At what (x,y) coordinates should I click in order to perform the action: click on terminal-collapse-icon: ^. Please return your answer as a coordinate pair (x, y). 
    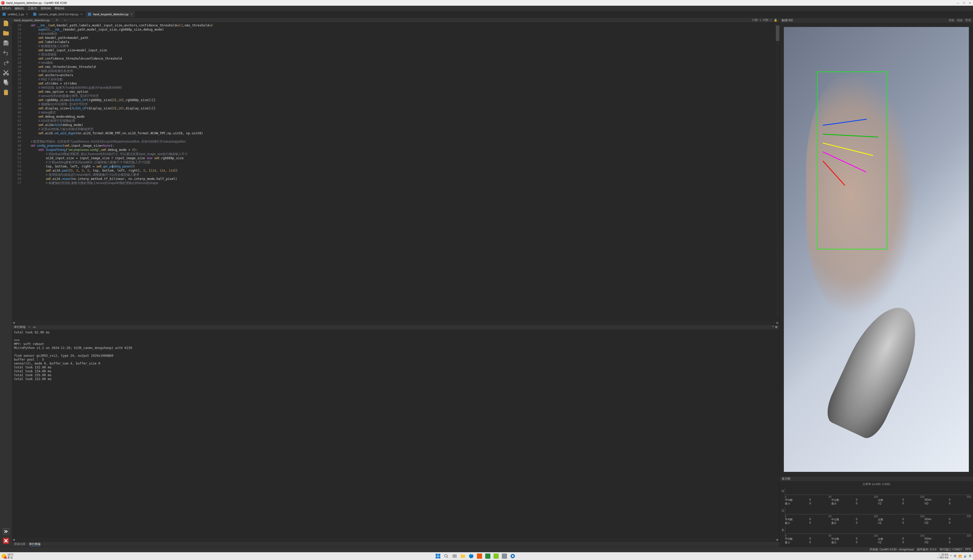
    Looking at the image, I should click on (773, 327).